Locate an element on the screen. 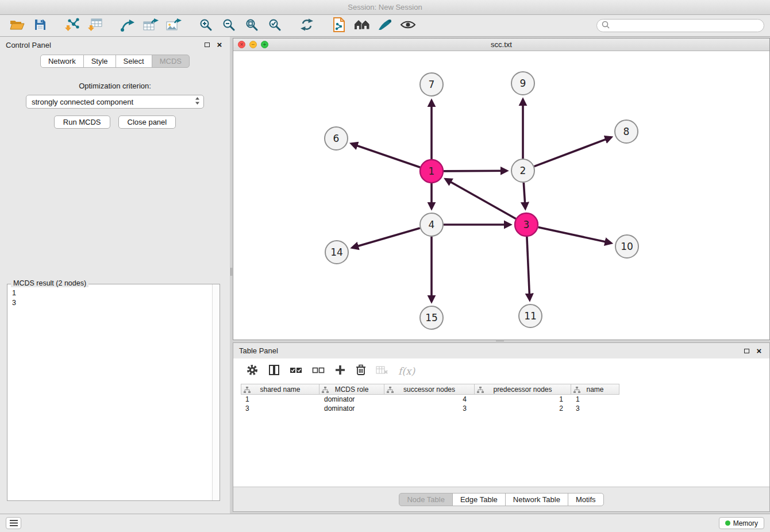  window-zoom-icon: + is located at coordinates (264, 45).